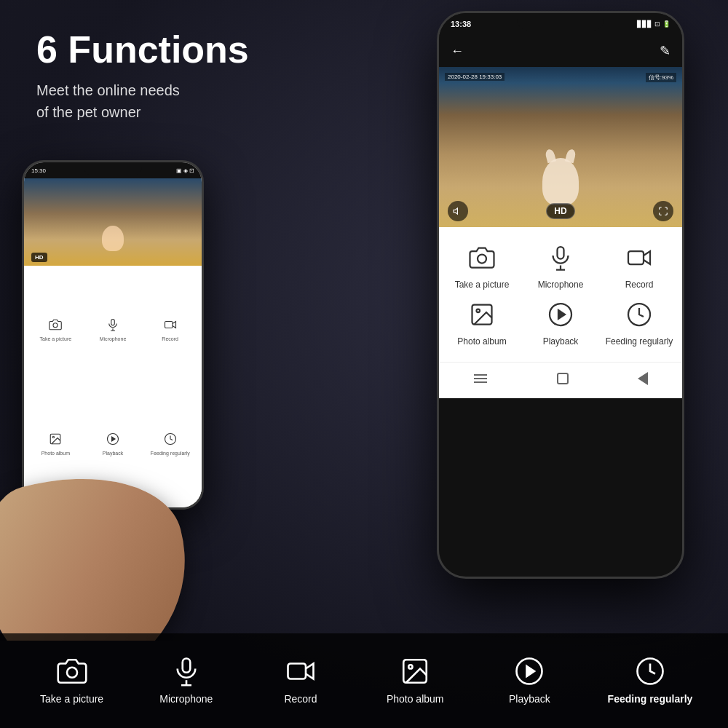 This screenshot has height=728, width=728. I want to click on phone-large-notch, so click(561, 22).